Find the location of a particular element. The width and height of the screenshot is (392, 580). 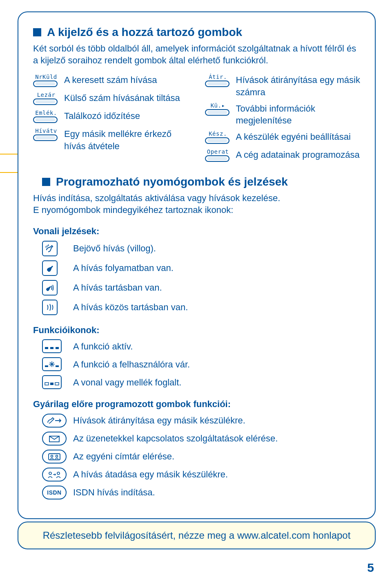

function-icon-item: A funkció aktív. is located at coordinates (201, 346).